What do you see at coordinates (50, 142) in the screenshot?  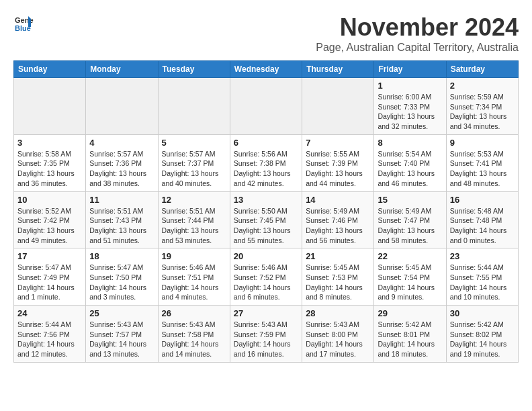 I see `day-number: 3` at bounding box center [50, 142].